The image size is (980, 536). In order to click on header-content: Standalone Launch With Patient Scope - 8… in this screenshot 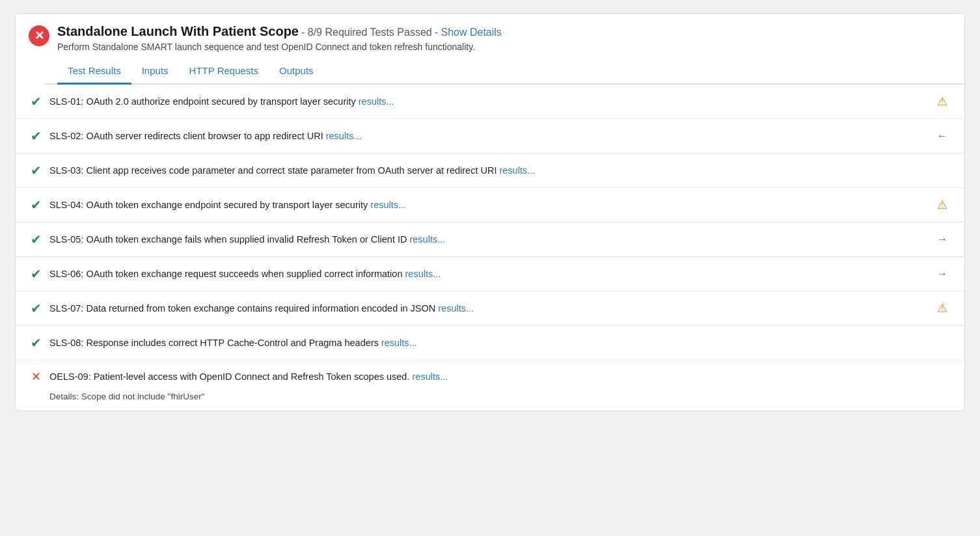, I will do `click(504, 38)`.